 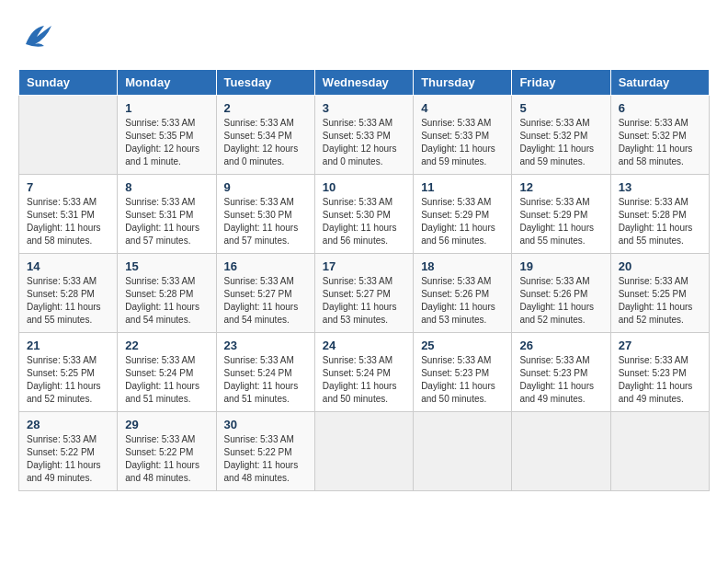 I want to click on calendar-cell: 6 Sunrise: 5:33 AMSunset: 5:32 PMDayligh…, so click(x=660, y=135).